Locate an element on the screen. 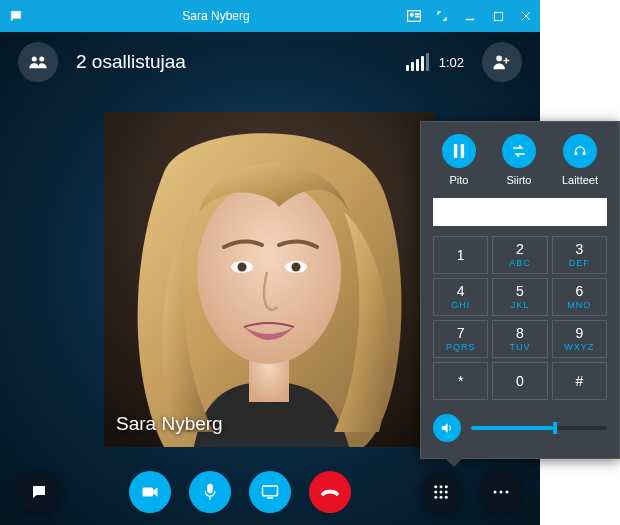 The width and height of the screenshot is (620, 525). dialpad-input is located at coordinates (520, 212).